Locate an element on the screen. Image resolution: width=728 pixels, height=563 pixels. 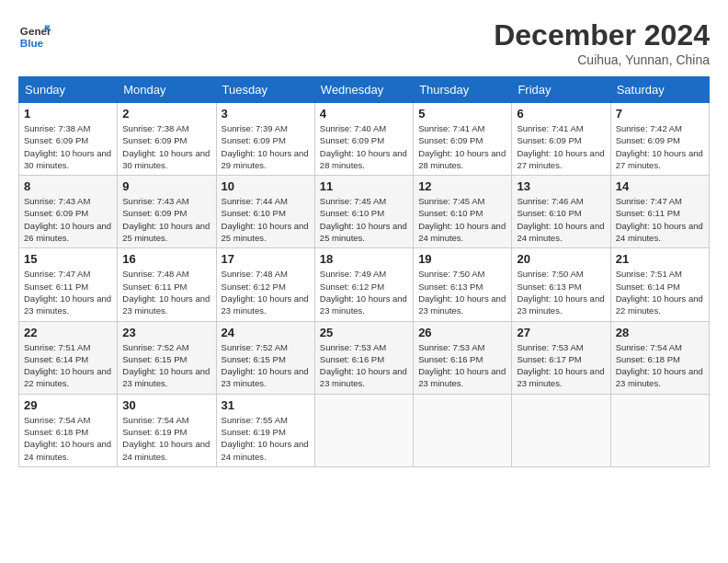
day-info: Sunrise: 7:49 AMSunset: 6:12 PMDaylight:… is located at coordinates (364, 293).